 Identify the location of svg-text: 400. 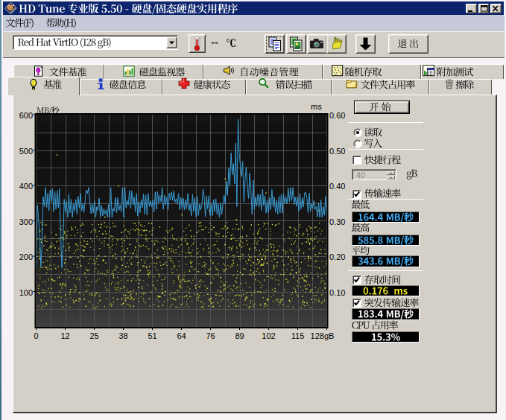
(26, 186).